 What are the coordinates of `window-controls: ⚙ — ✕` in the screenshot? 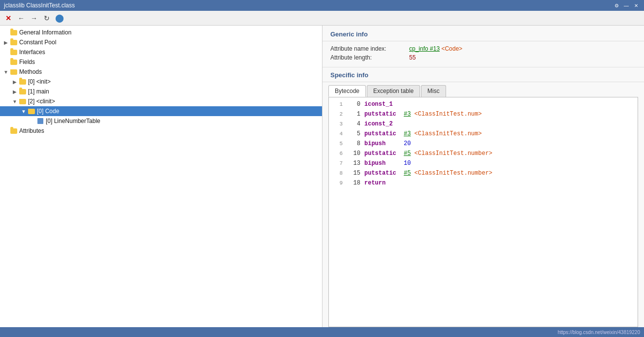 It's located at (626, 5).